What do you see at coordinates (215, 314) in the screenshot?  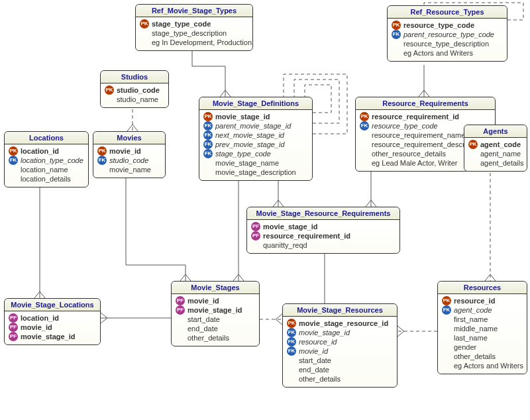 I see `entity-movie_stages: Movie_StagesPFmovie_idPFmovie_stage_idst…` at bounding box center [215, 314].